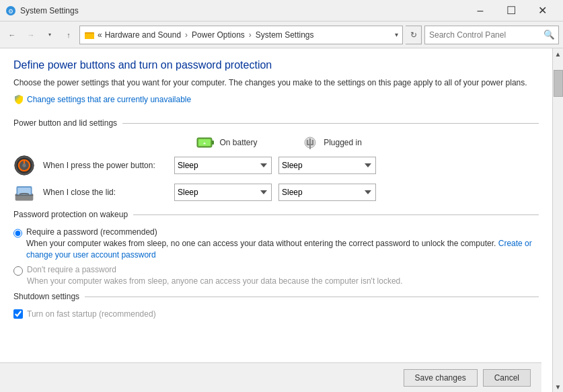 This screenshot has height=392, width=563. Describe the element at coordinates (482, 35) in the screenshot. I see `search-input` at that location.